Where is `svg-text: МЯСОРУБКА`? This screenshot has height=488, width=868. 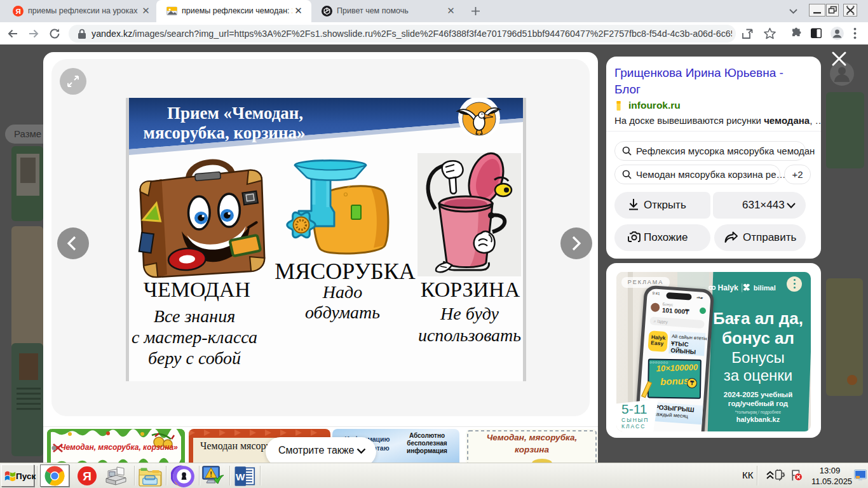 svg-text: МЯСОРУБКА is located at coordinates (344, 271).